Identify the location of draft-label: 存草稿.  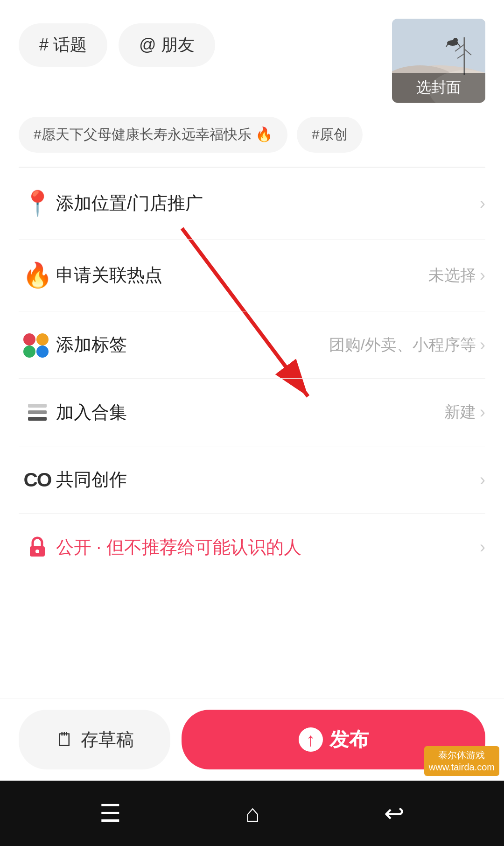
(107, 740).